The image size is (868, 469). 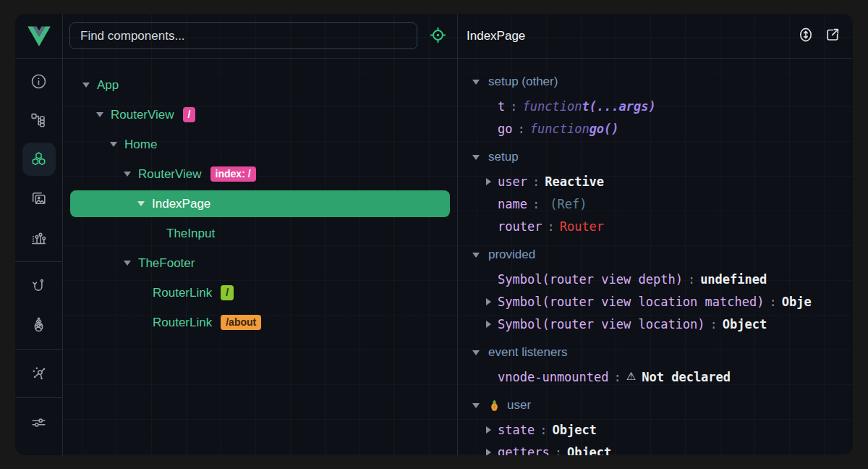 What do you see at coordinates (602, 324) in the screenshot?
I see `state-key: Symbol(router view location)` at bounding box center [602, 324].